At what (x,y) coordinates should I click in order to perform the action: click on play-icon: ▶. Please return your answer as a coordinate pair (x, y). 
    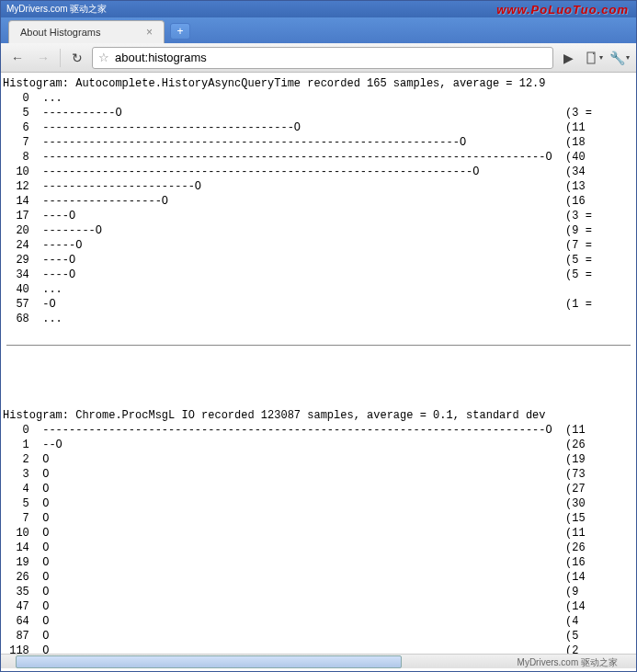
    Looking at the image, I should click on (568, 58).